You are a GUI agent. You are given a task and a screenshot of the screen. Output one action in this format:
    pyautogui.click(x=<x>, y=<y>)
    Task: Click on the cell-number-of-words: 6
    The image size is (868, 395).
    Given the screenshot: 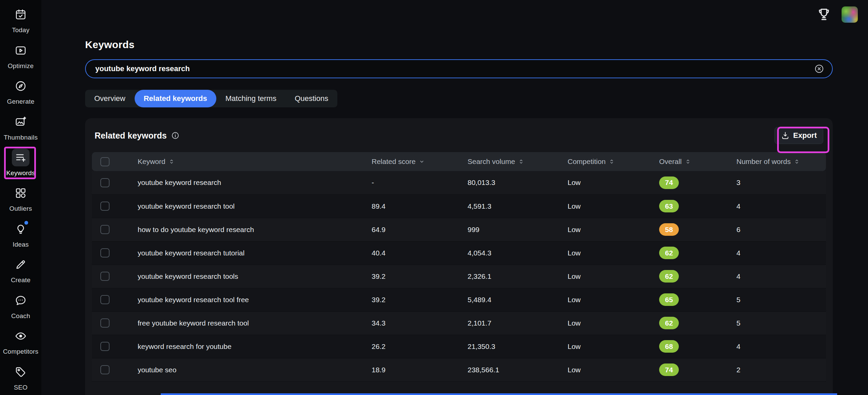 What is the action you would take?
    pyautogui.click(x=774, y=230)
    